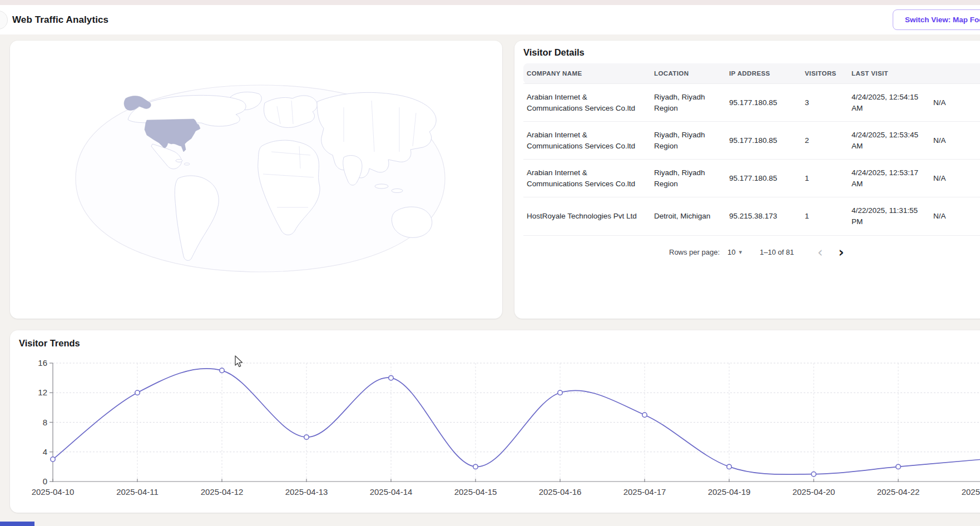 The width and height of the screenshot is (980, 526). I want to click on header-avatar-fragment, so click(4, 20).